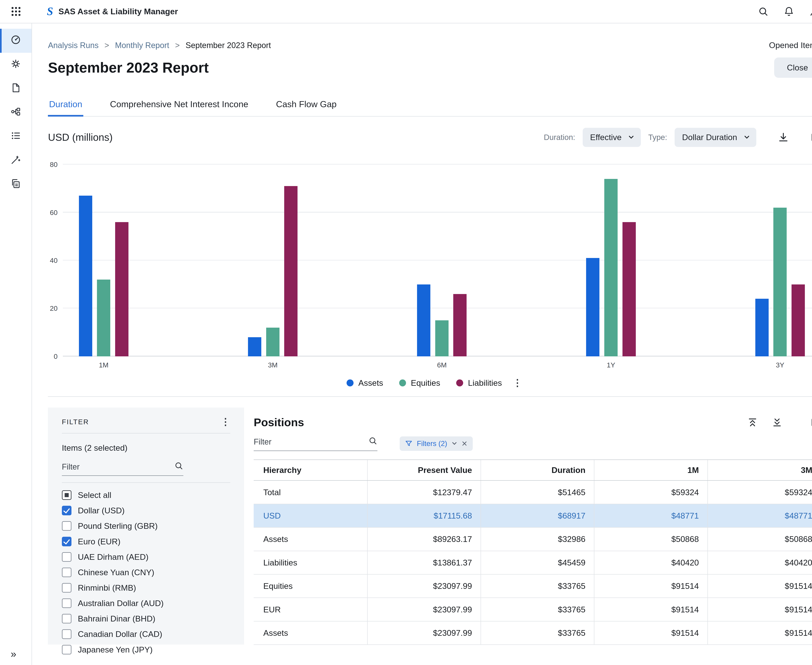  Describe the element at coordinates (73, 45) in the screenshot. I see `breadcrumb-analysis-runs: Analysis Runs` at that location.